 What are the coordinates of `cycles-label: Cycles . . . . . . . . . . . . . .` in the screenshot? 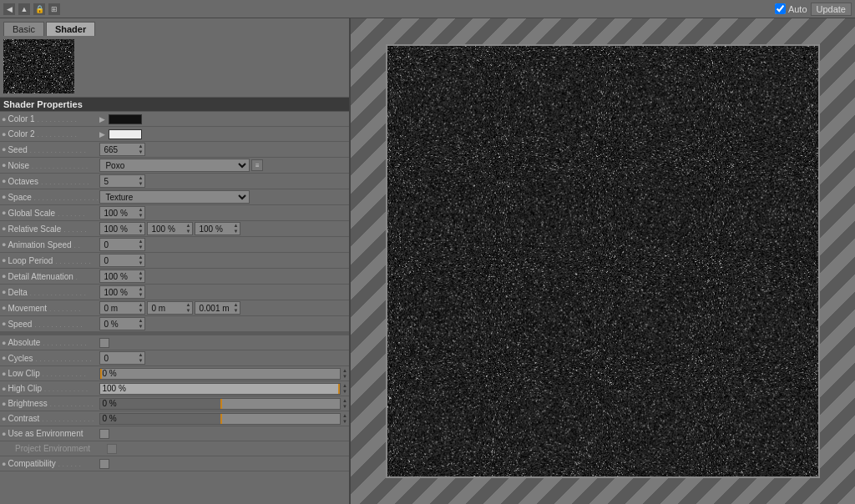 It's located at (53, 359).